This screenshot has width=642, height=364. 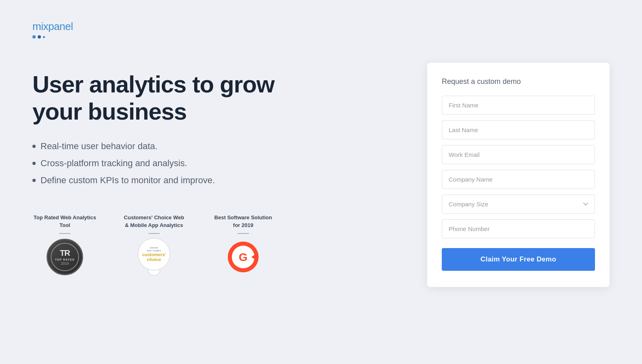 What do you see at coordinates (154, 257) in the screenshot?
I see `gartner-badge: Gartnerpeer insights customers'choice` at bounding box center [154, 257].